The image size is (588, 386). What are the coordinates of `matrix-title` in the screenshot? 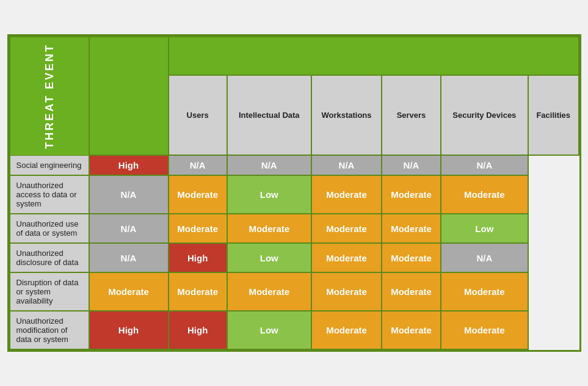 It's located at (129, 96).